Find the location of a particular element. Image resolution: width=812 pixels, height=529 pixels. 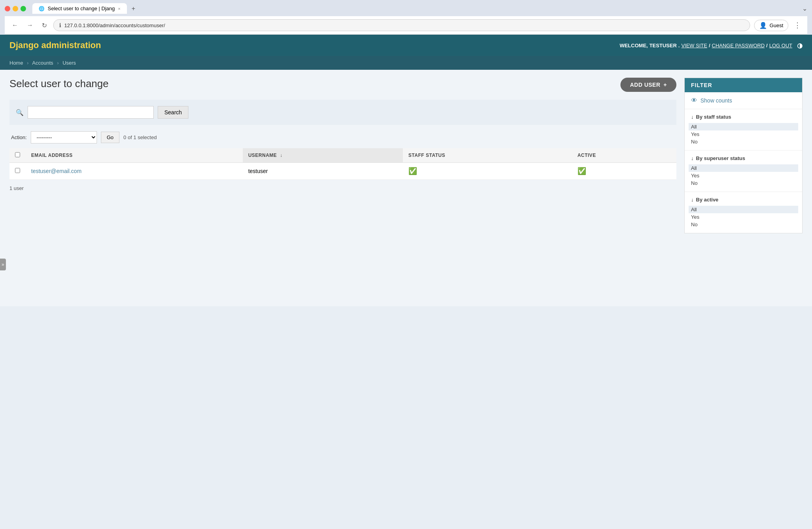

logout-link: LOG OUT is located at coordinates (780, 46).